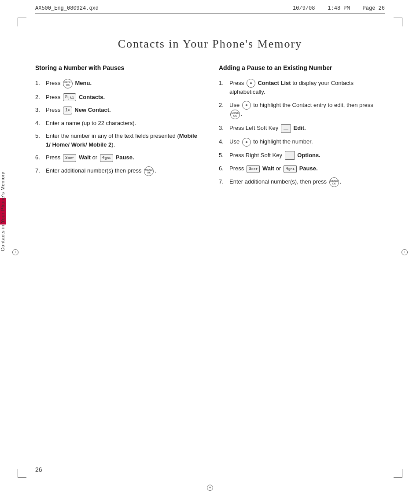 This screenshot has height=504, width=420. I want to click on left-step-1: 1. Press MENUOK Menu., so click(118, 84).